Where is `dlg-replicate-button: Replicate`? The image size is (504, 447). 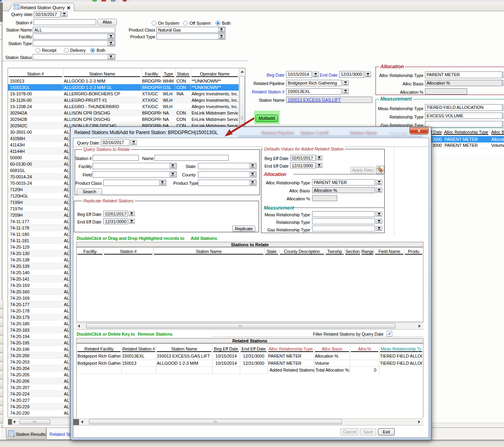
dlg-replicate-button: Replicate is located at coordinates (244, 229).